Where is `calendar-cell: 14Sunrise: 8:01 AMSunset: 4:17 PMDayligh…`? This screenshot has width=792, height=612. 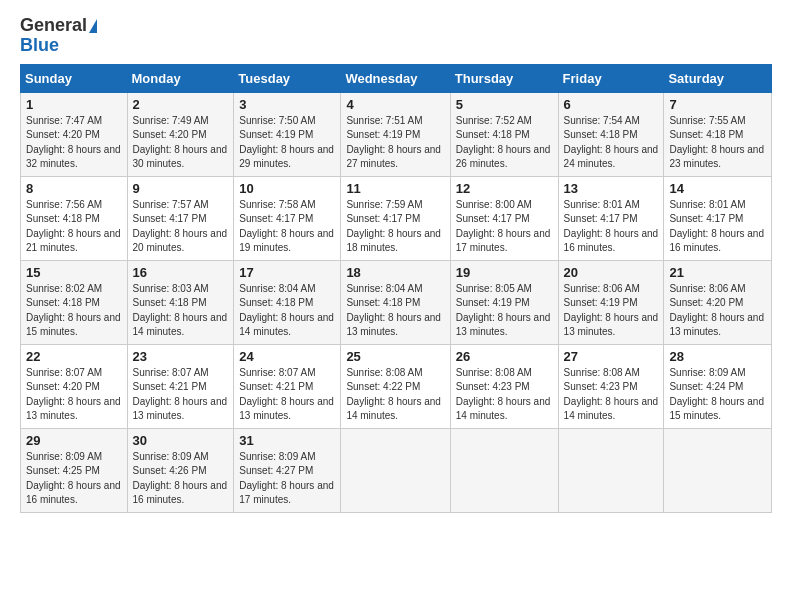 calendar-cell: 14Sunrise: 8:01 AMSunset: 4:17 PMDayligh… is located at coordinates (718, 218).